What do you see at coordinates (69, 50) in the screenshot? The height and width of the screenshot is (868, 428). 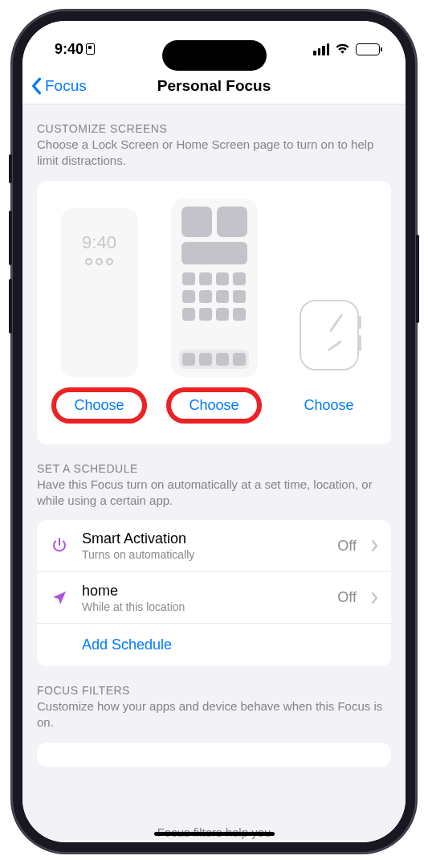 I see `status-time: 9:40` at bounding box center [69, 50].